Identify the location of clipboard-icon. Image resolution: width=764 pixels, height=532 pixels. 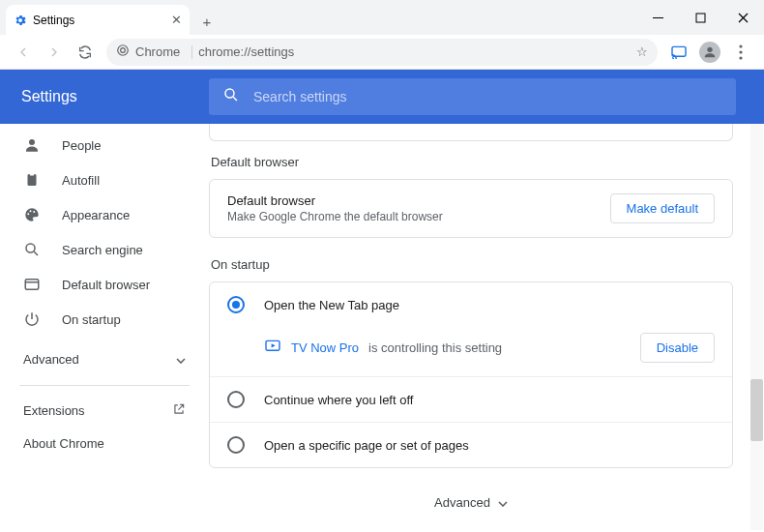
(32, 180).